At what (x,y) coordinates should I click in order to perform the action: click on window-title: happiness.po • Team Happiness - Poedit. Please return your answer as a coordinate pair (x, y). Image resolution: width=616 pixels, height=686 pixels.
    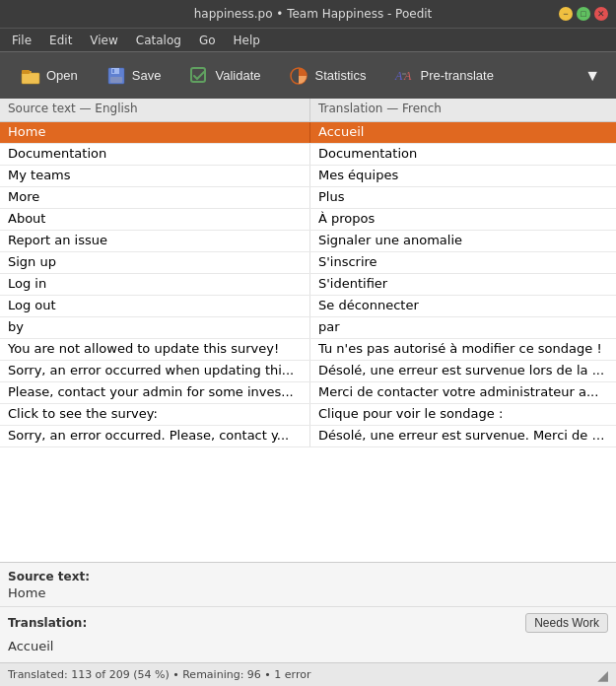
    Looking at the image, I should click on (313, 14).